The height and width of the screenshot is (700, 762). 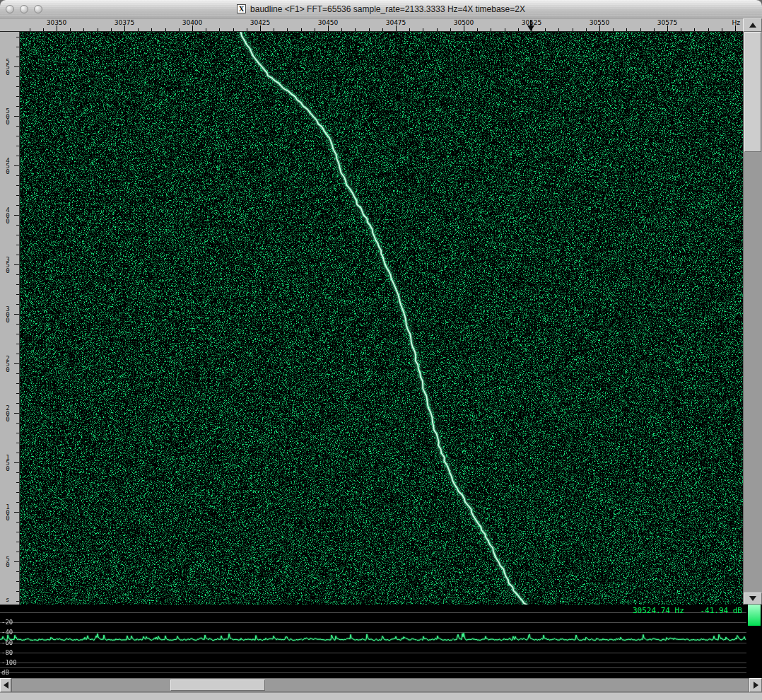 I want to click on db-label: -80, so click(x=7, y=653).